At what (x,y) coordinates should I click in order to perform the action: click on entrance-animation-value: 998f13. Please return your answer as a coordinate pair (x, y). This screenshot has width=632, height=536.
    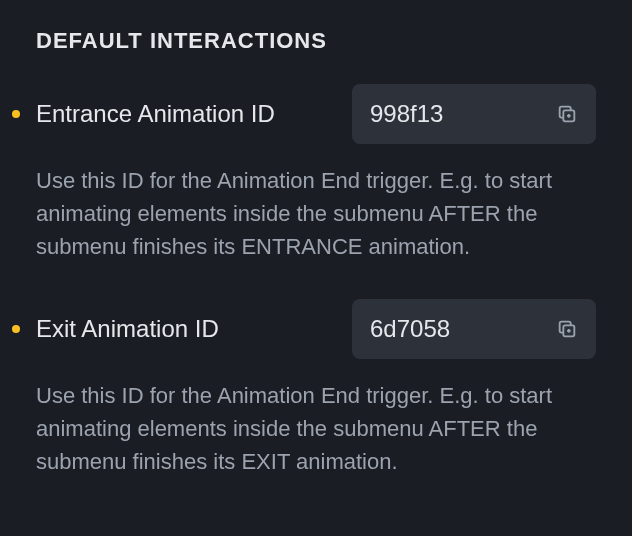
    Looking at the image, I should click on (406, 114).